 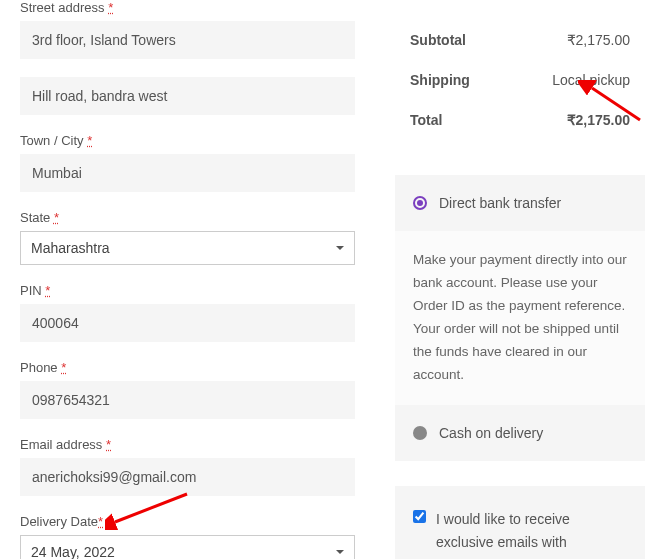 What do you see at coordinates (532, 534) in the screenshot?
I see `consent-text: I would like to receive exclusive emails…` at bounding box center [532, 534].